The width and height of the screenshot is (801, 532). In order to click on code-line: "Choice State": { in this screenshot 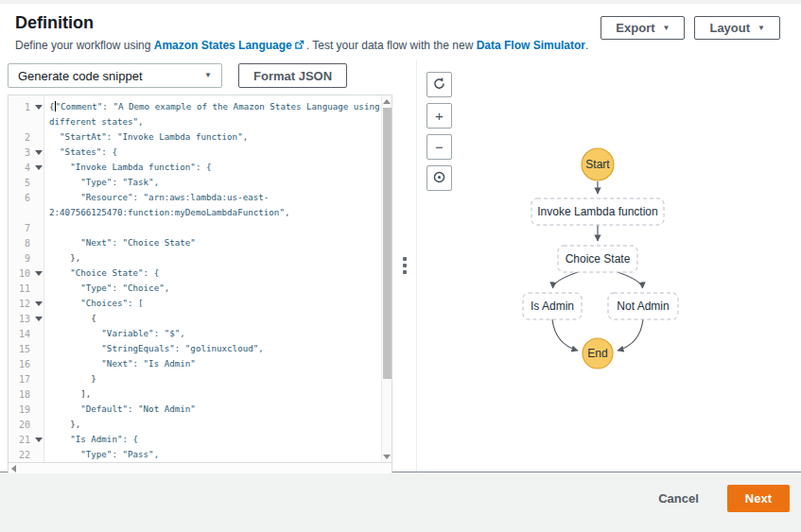, I will do `click(216, 273)`.